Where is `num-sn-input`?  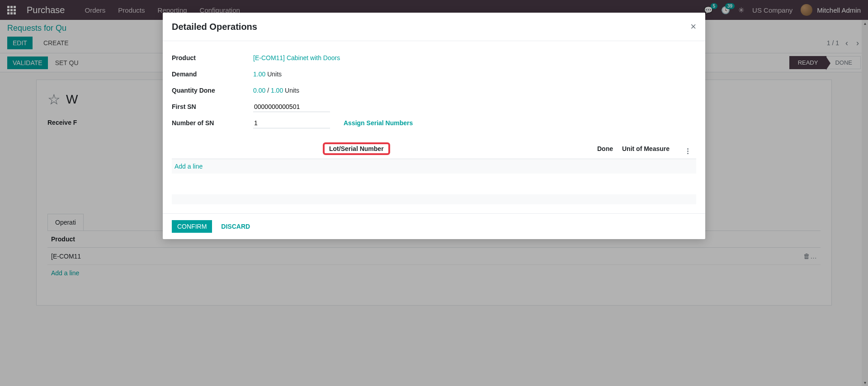 num-sn-input is located at coordinates (292, 123).